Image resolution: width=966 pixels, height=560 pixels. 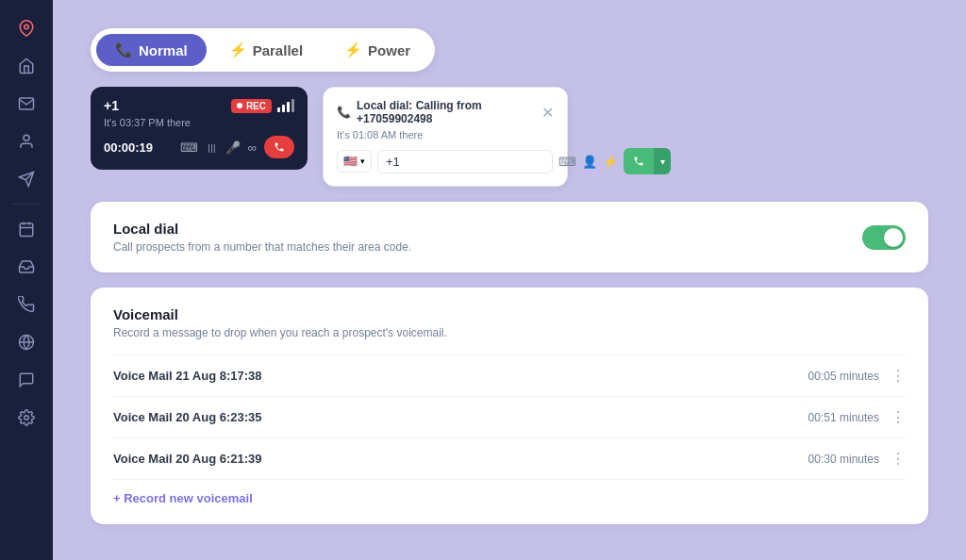 I want to click on voicemail-right-1: 00:05 minutes ⋮, so click(x=857, y=375).